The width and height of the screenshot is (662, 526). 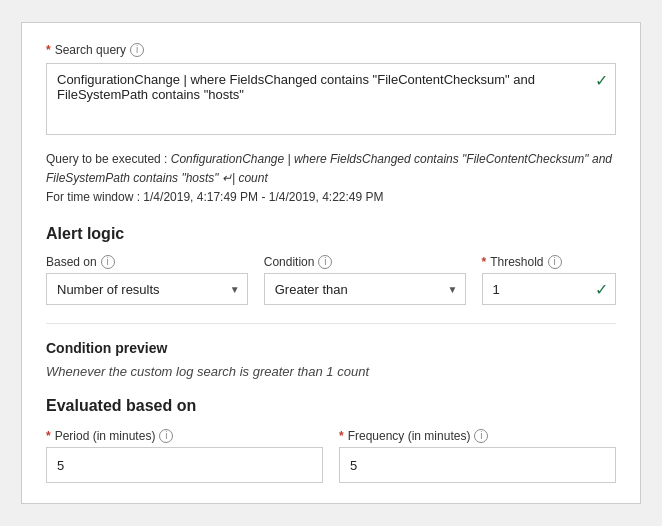 I want to click on condition-select-wrapper: Greater than Less than Equal to ▼, so click(x=365, y=289).